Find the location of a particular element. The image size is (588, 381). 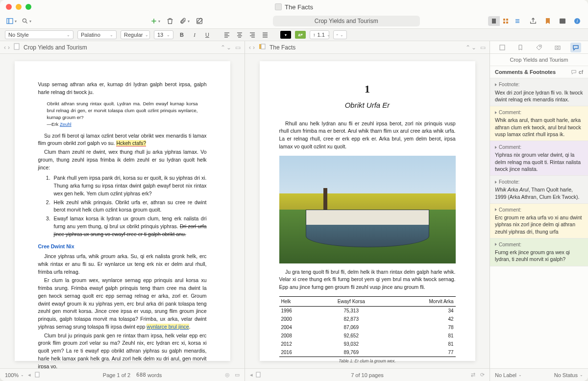

note-type-label: Comment: is located at coordinates (539, 210).